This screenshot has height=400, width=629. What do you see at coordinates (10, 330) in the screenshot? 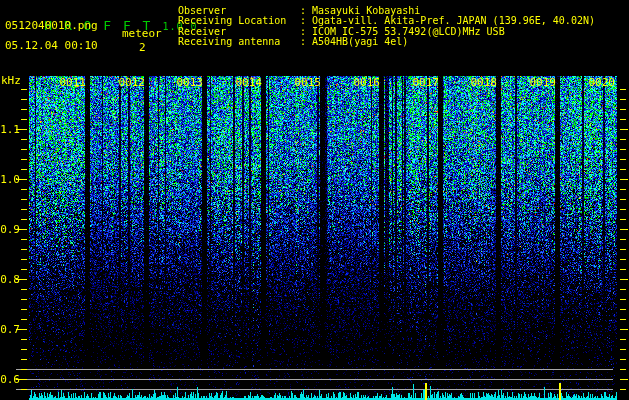
I see `freq-tick-label: 0.7` at bounding box center [10, 330].